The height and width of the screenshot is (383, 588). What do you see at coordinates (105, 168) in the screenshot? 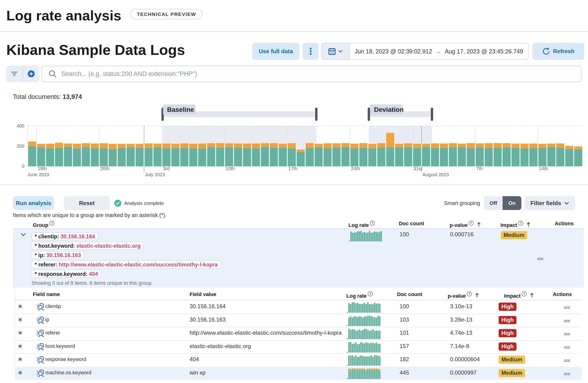
I see `svg-text: 26th` at bounding box center [105, 168].